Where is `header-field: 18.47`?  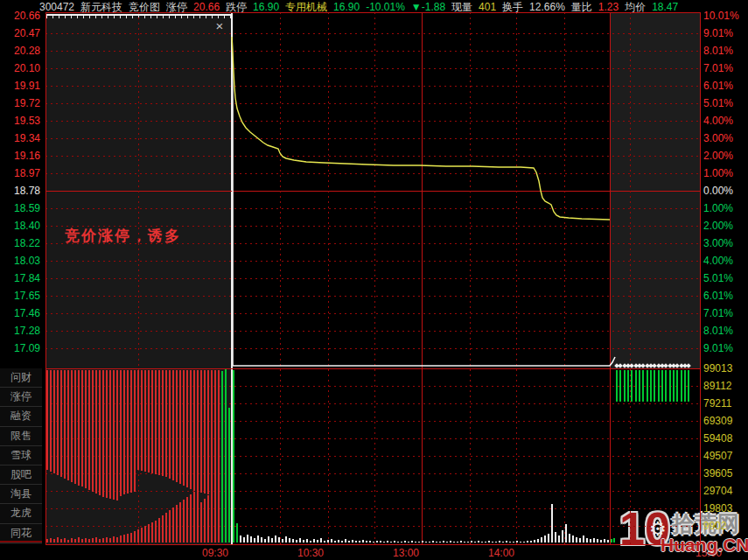 header-field: 18.47 is located at coordinates (665, 7).